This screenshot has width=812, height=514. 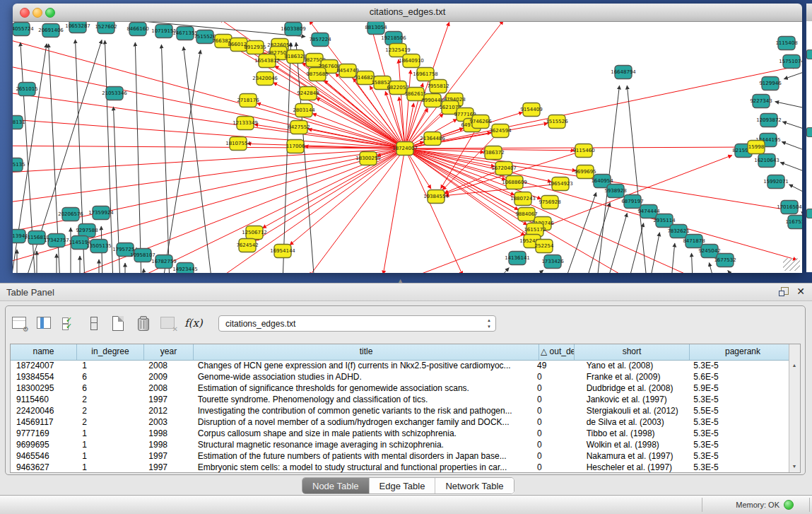 I want to click on graph-node: 1527602, so click(x=106, y=28).